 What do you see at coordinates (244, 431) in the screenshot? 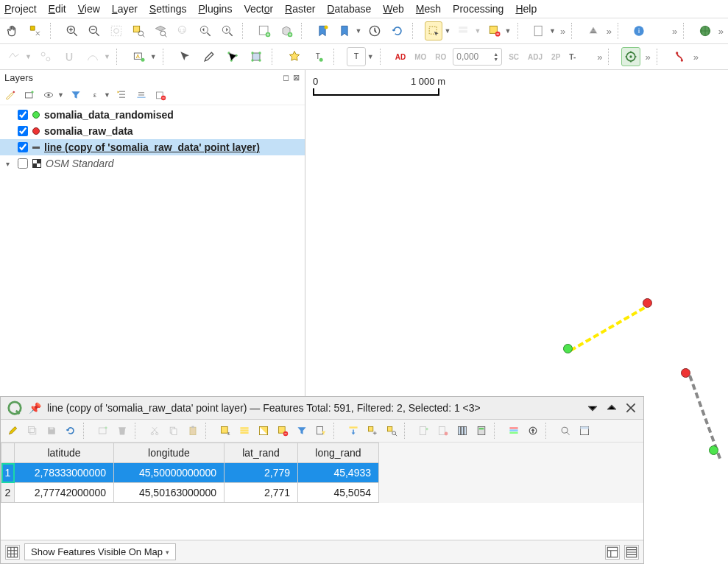
I see `select-all-icon` at bounding box center [244, 431].